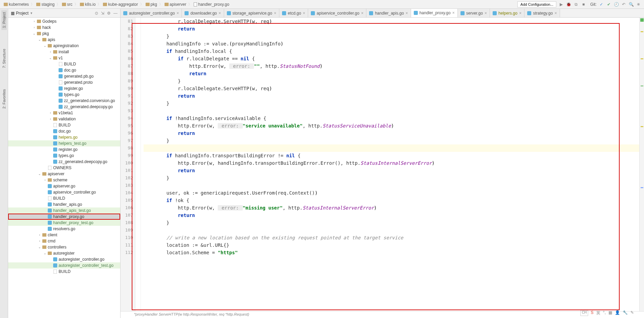  Describe the element at coordinates (391, 51) in the screenshot. I see `code-line: if handlingInfo.local {` at that location.